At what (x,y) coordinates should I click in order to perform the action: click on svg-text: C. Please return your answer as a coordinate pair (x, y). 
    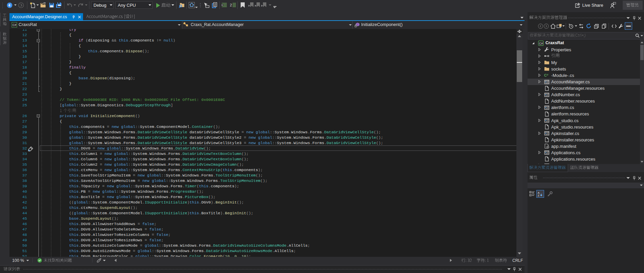
    Looking at the image, I should click on (545, 75).